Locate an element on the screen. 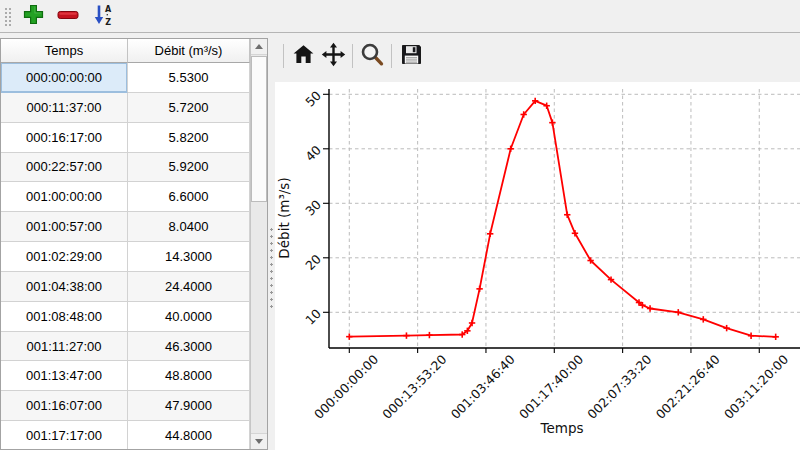  sort-az-icon: A Z is located at coordinates (103, 16).